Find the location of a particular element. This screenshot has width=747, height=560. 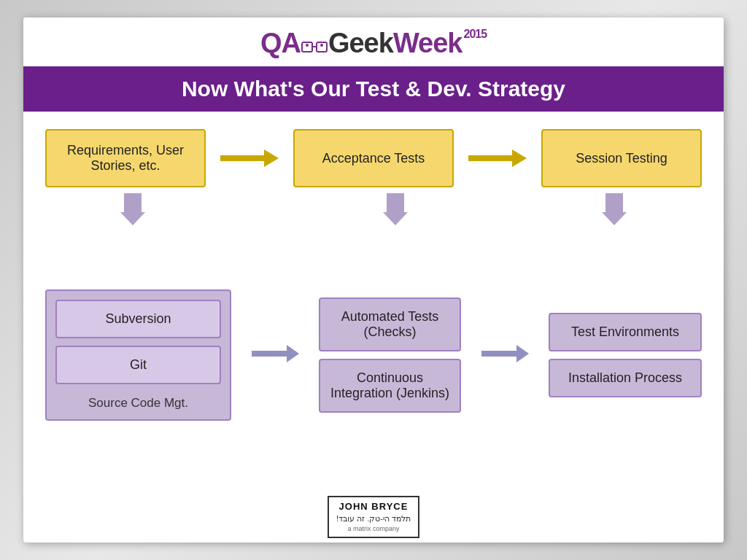

arrow-req-to-acceptance is located at coordinates (249, 158).